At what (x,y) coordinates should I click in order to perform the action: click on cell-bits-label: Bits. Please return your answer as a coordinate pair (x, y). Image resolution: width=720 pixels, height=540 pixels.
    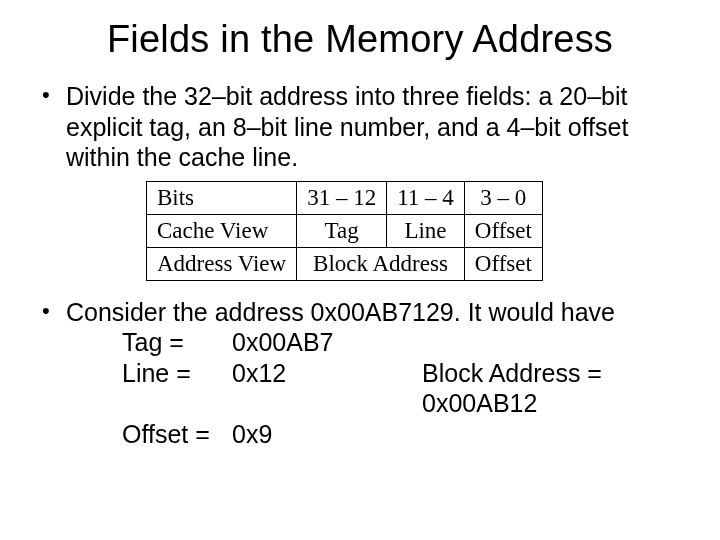
    Looking at the image, I should click on (222, 198).